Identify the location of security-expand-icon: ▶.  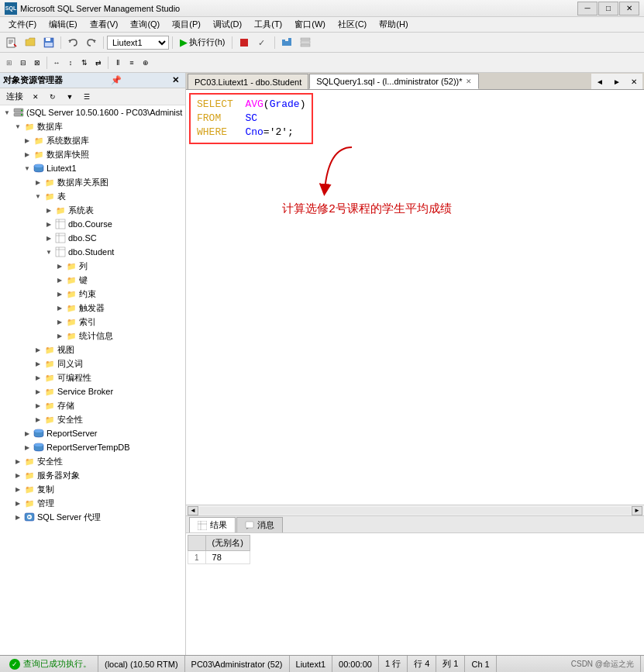
(18, 461).